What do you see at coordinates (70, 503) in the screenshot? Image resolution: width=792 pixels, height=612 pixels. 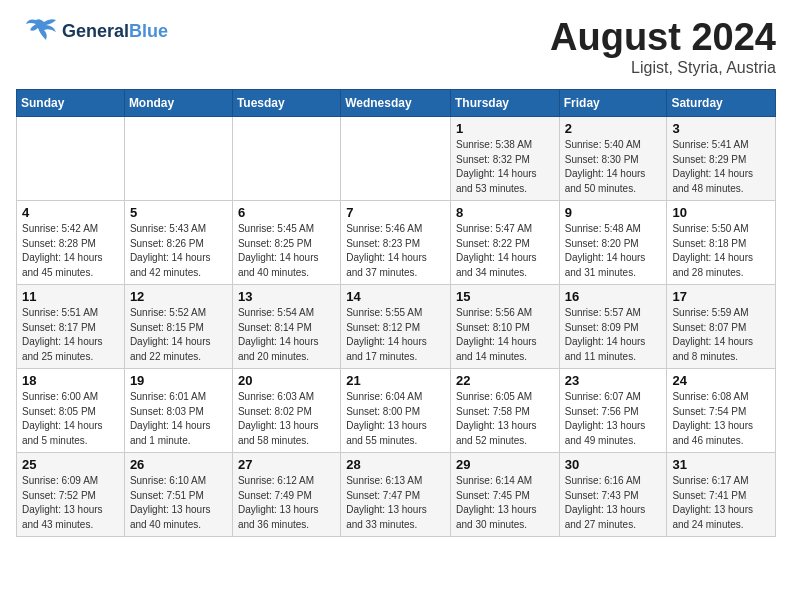 I see `day-detail: Sunrise: 6:09 AM Sunset: 7:52 PM Dayligh…` at bounding box center [70, 503].